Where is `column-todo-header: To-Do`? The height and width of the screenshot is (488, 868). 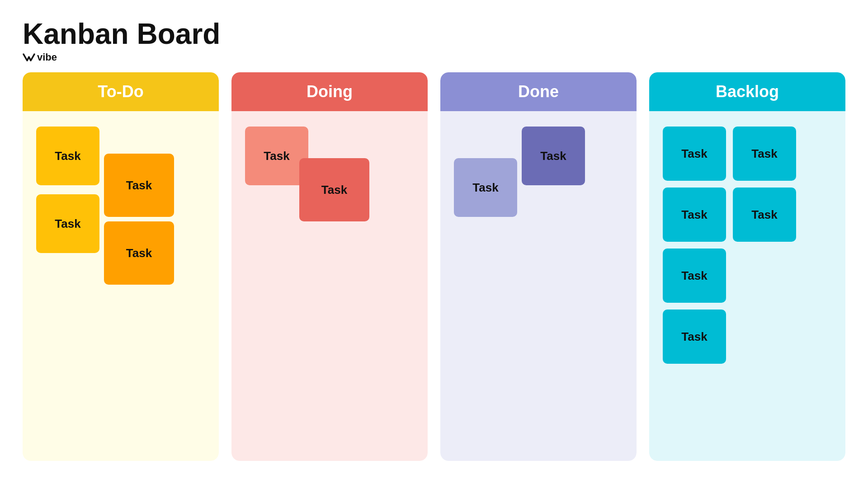
column-todo-header: To-Do is located at coordinates (121, 92).